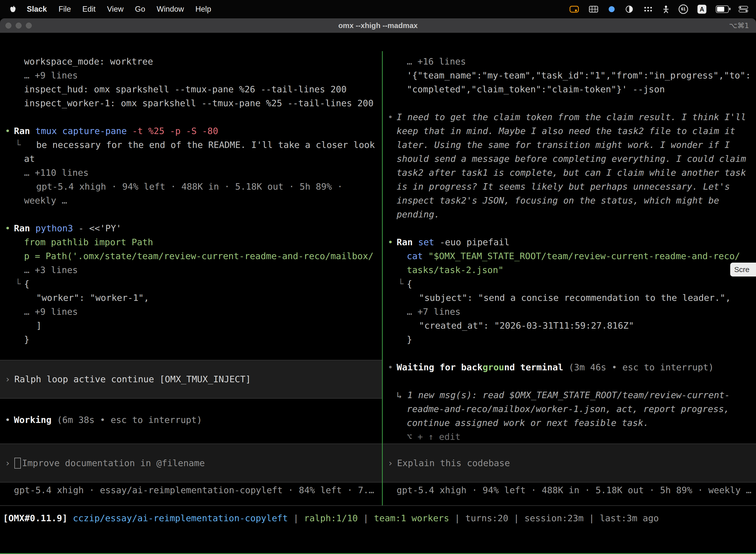 This screenshot has height=554, width=756. Describe the element at coordinates (648, 9) in the screenshot. I see `apps-grid-icon` at that location.